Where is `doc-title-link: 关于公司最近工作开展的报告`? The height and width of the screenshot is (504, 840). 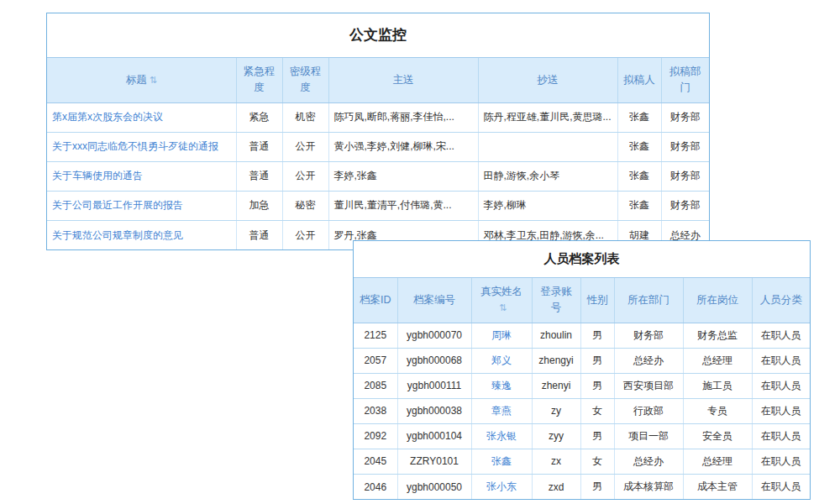
doc-title-link: 关于公司最近工作开展的报告 is located at coordinates (141, 205).